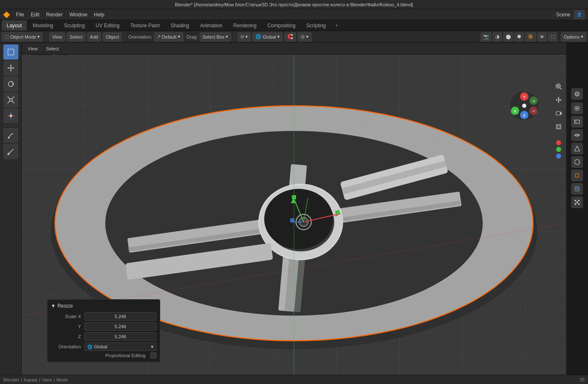 The image size is (588, 384). I want to click on menu-window: Window, so click(78, 15).